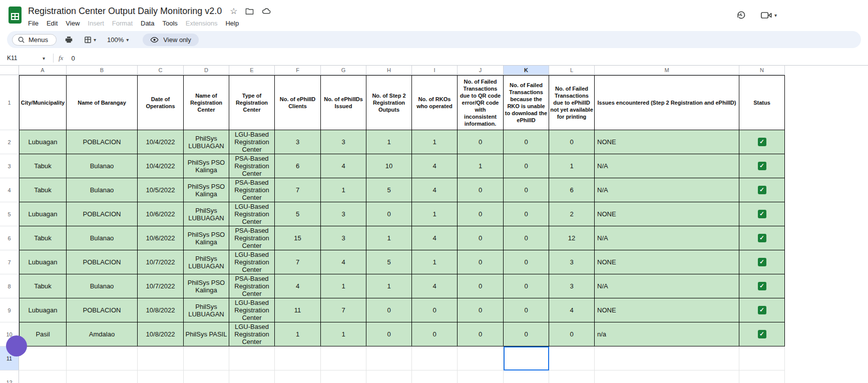 Image resolution: width=868 pixels, height=383 pixels. Describe the element at coordinates (389, 190) in the screenshot. I see `cell-H4: 5` at that location.